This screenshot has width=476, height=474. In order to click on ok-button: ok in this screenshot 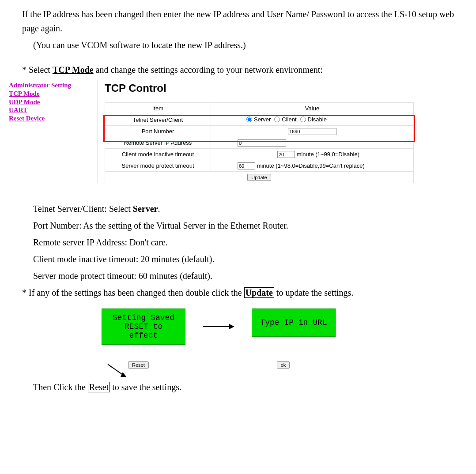, I will do `click(283, 365)`.